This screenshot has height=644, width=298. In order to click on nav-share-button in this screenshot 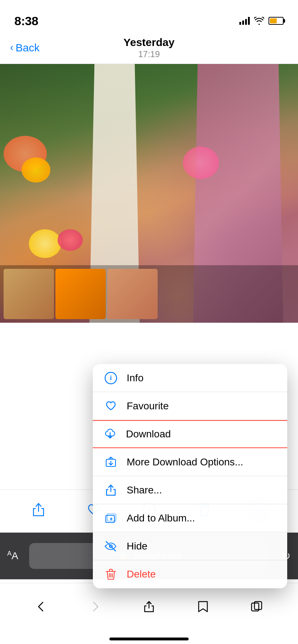, I will do `click(149, 607)`.